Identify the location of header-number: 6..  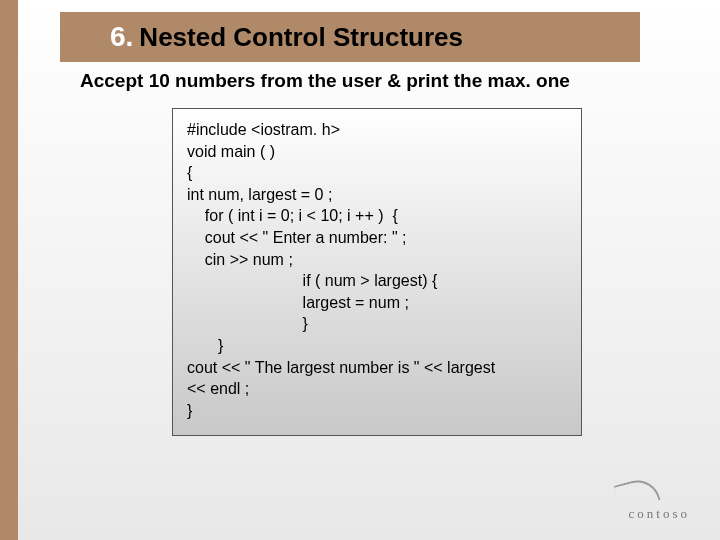
(122, 37).